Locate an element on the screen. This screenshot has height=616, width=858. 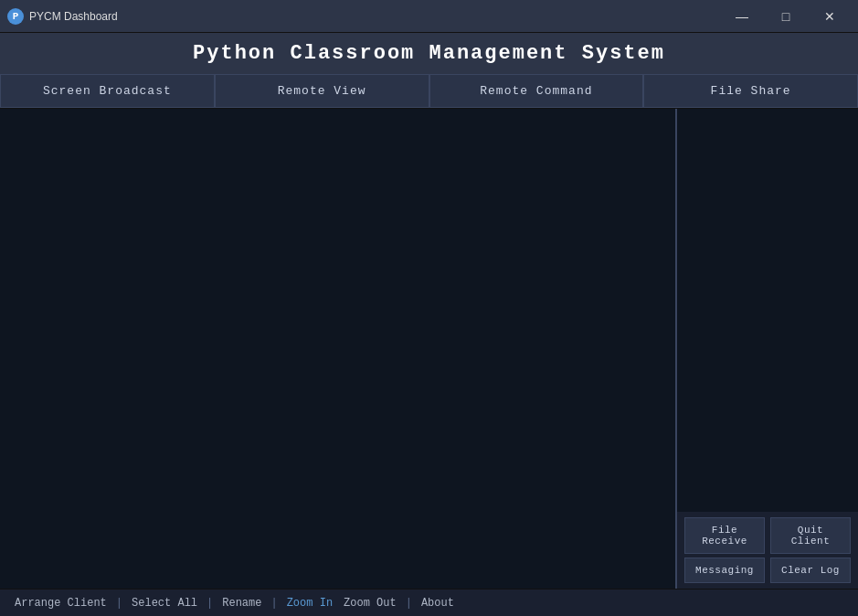
quit-client-button: Quit Client is located at coordinates (810, 536).